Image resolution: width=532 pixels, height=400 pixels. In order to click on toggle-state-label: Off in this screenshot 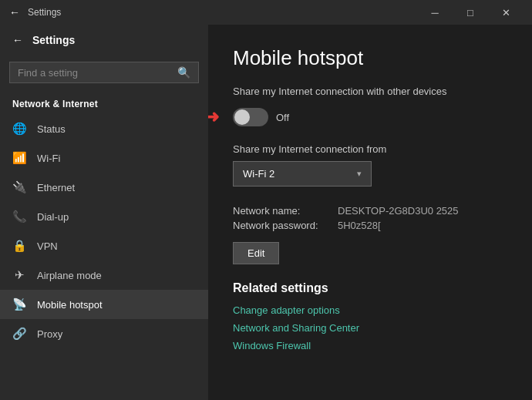, I will do `click(282, 117)`.